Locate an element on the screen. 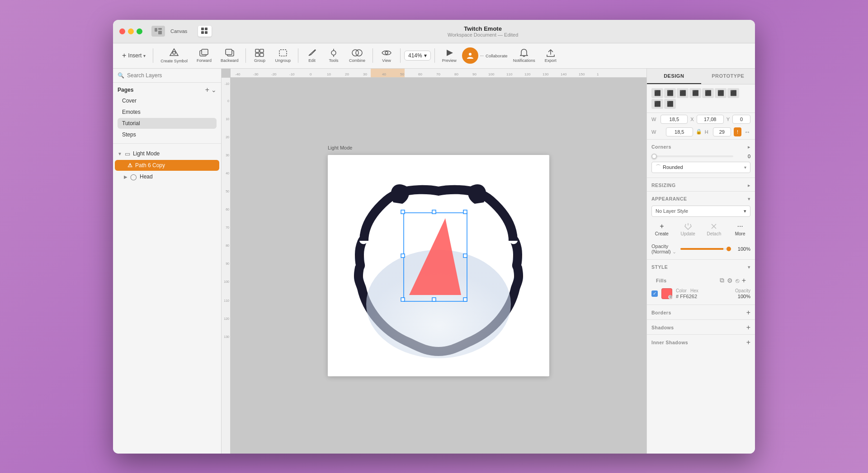 This screenshot has height=473, width=868. forward-button: Forward is located at coordinates (204, 56).